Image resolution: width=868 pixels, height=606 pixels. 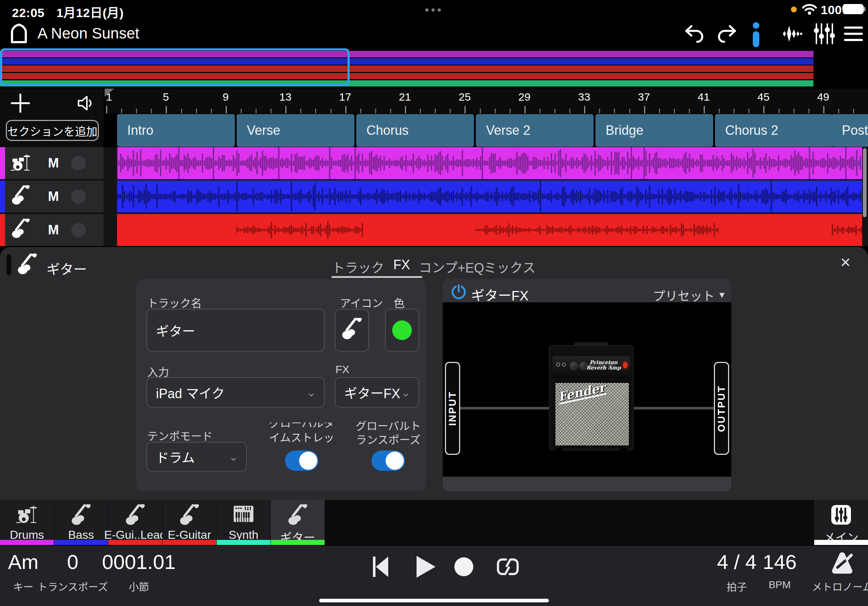 I want to click on info-button, so click(x=756, y=35).